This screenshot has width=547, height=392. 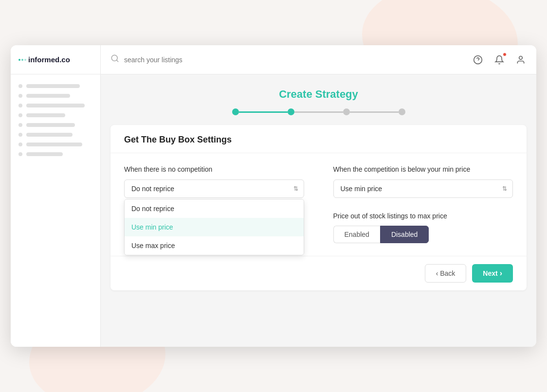 What do you see at coordinates (22, 60) in the screenshot?
I see `logo-dots` at bounding box center [22, 60].